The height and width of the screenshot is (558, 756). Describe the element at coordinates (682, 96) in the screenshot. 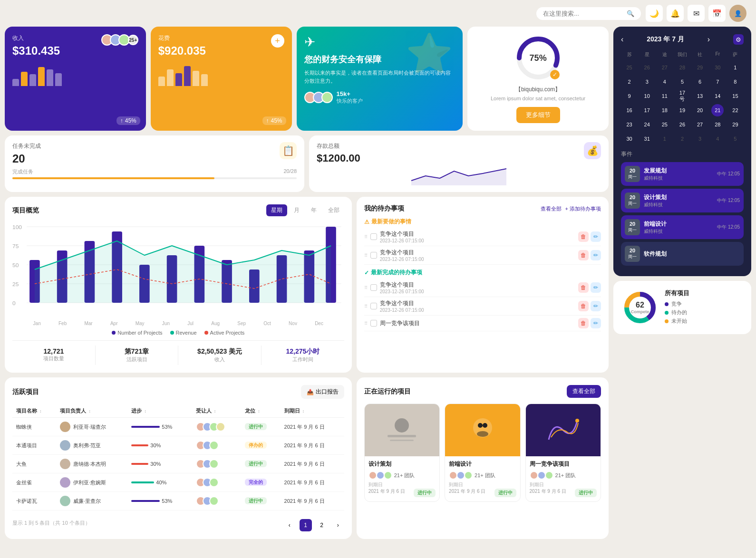

I see `cal-day: 17号` at that location.